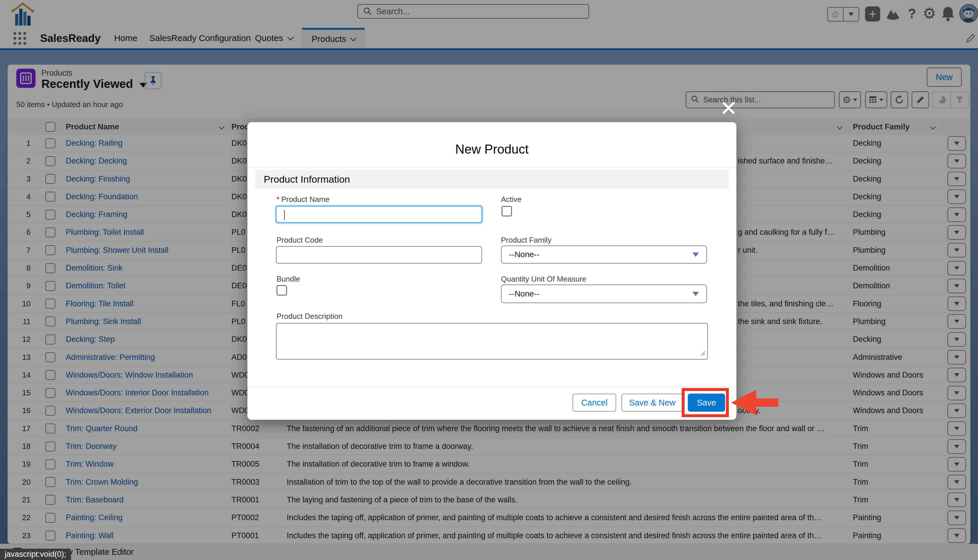 Image resolution: width=978 pixels, height=560 pixels. I want to click on browser-status-tooltip: javascript:void(0);, so click(35, 555).